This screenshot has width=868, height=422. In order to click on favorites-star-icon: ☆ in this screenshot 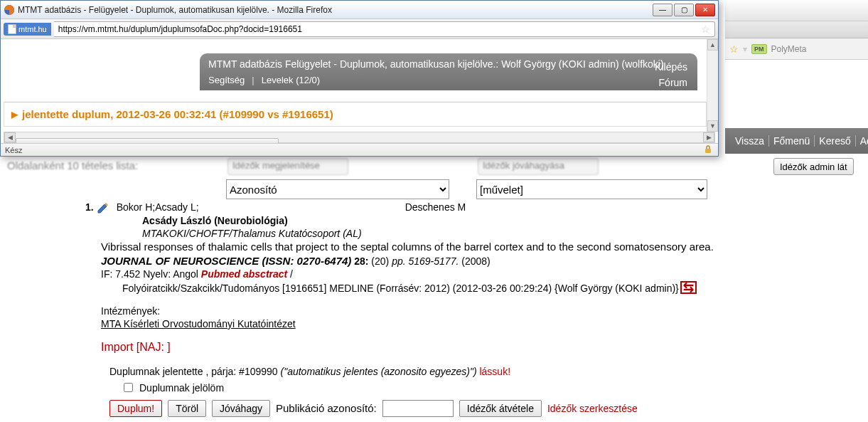, I will do `click(734, 49)`.